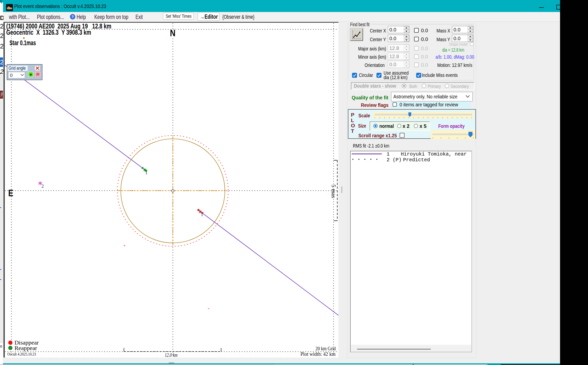 This screenshot has height=365, width=588. What do you see at coordinates (333, 191) in the screenshot?
I see `svg-text: 5 mas` at bounding box center [333, 191].